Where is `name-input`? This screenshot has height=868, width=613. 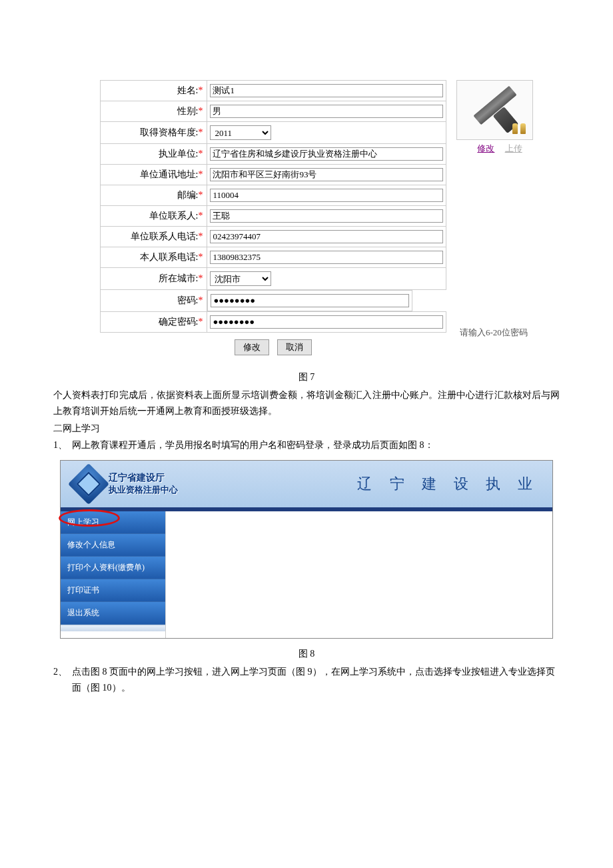 name-input is located at coordinates (326, 91).